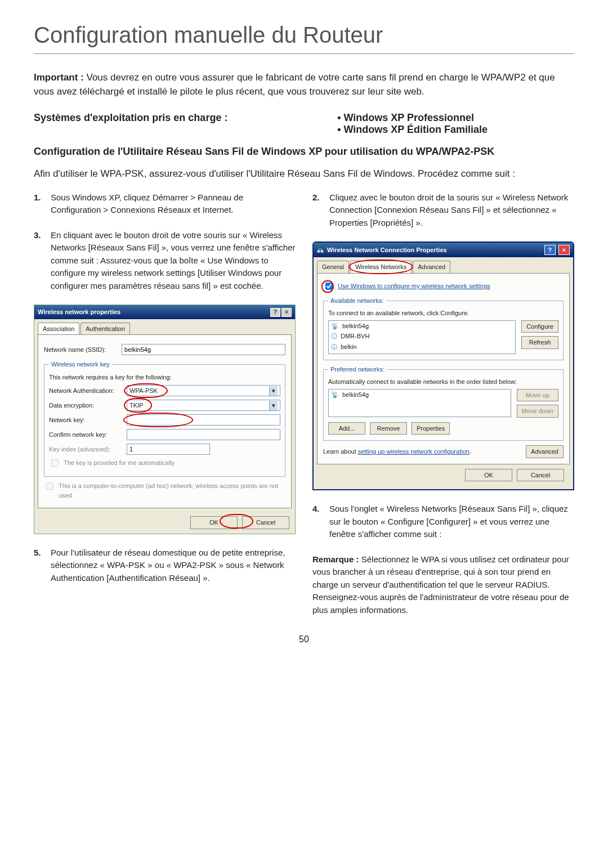 The width and height of the screenshot is (608, 868). What do you see at coordinates (50, 486) in the screenshot?
I see `adhoc-checkbox` at bounding box center [50, 486].